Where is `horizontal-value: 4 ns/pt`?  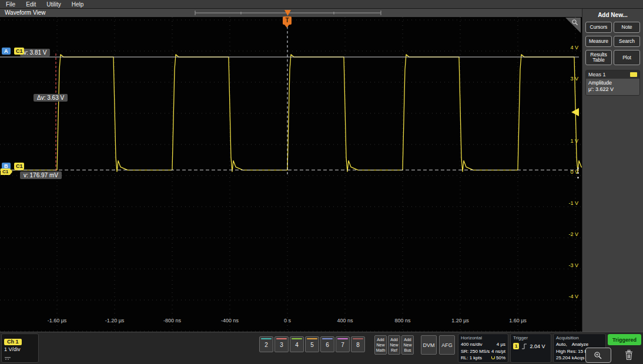 horizontal-value: 4 ns/pt is located at coordinates (498, 352).